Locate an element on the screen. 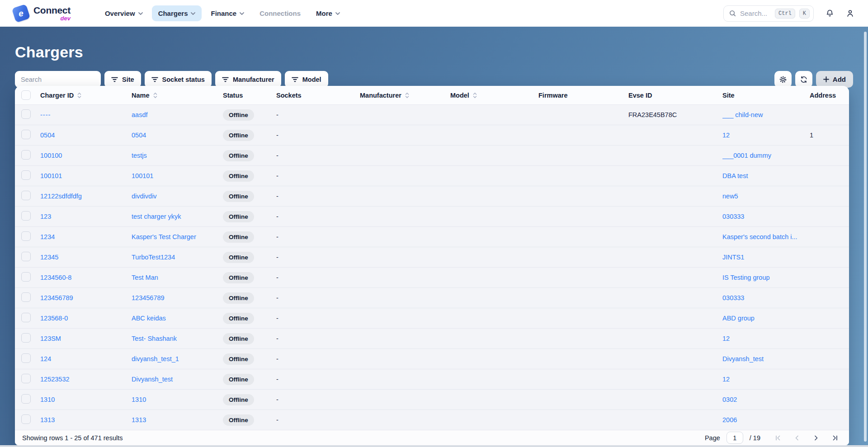 The image size is (868, 447). refresh-button is located at coordinates (804, 80).